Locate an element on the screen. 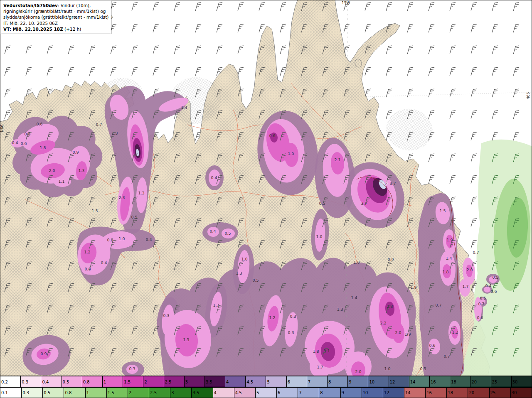 This screenshot has height=398, width=532. colorbar-cell: 25 is located at coordinates (500, 393).